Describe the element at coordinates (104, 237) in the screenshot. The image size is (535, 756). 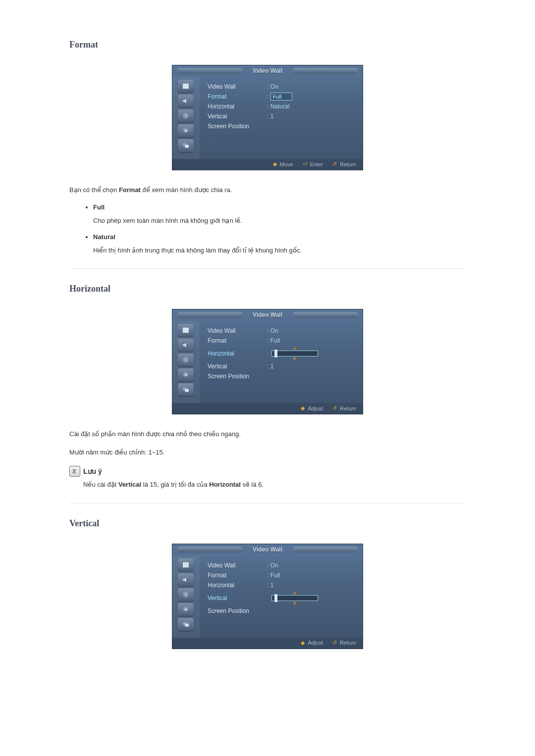
I see `option-natural-title: Natural` at that location.